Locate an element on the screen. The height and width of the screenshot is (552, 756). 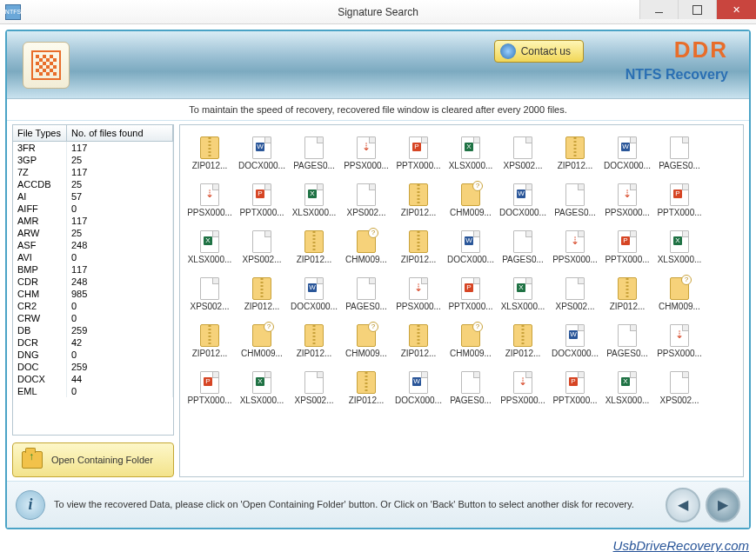
table-row: CHM985 is located at coordinates (93, 294).